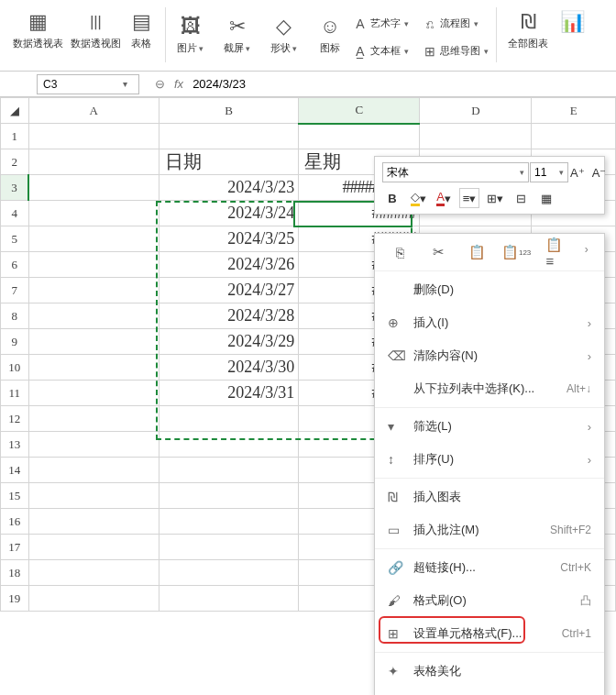  What do you see at coordinates (392, 198) in the screenshot?
I see `bold-button: B` at bounding box center [392, 198].